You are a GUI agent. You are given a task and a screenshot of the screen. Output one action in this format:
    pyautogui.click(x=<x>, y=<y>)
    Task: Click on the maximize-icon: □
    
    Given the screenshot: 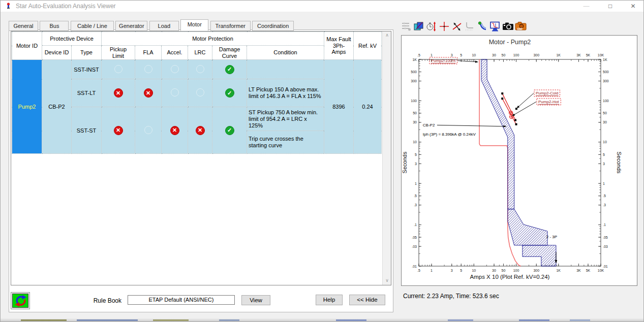 What is the action you would take?
    pyautogui.click(x=610, y=6)
    